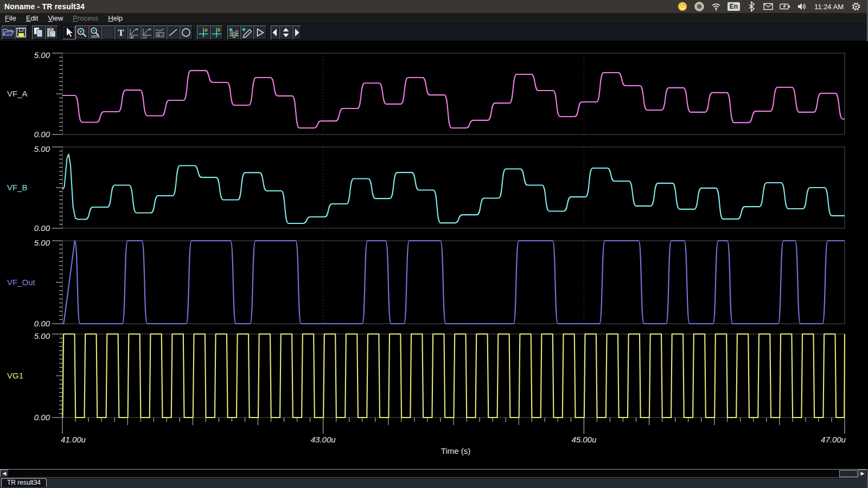 The image size is (868, 488). I want to click on curve-marker-q-button: ?, so click(147, 33).